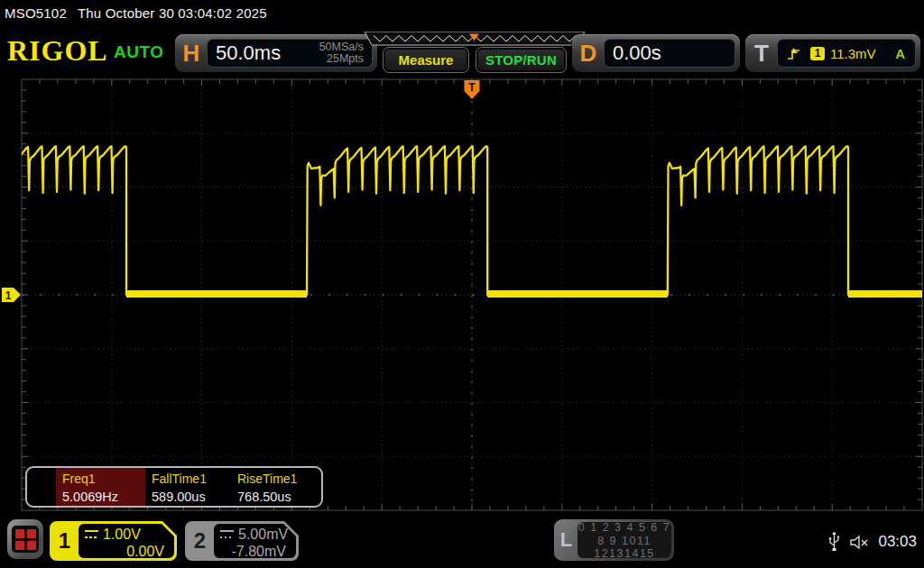 This screenshot has width=924, height=568. Describe the element at coordinates (854, 54) in the screenshot. I see `trigger-level: 11.3mV` at that location.